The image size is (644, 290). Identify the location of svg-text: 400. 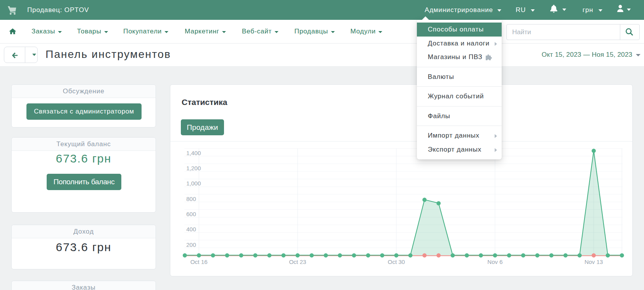
(191, 229).